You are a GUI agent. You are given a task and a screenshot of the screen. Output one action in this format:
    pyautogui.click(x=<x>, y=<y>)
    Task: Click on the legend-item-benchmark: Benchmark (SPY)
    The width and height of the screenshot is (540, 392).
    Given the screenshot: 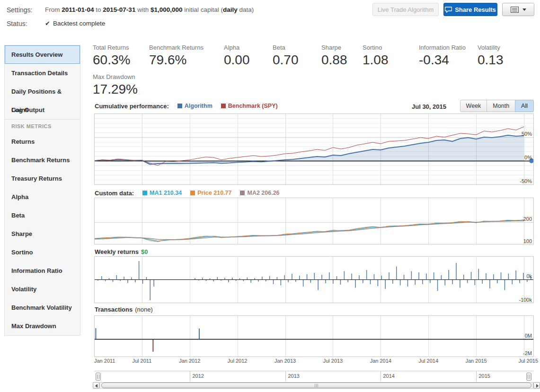 What is the action you would take?
    pyautogui.click(x=249, y=106)
    